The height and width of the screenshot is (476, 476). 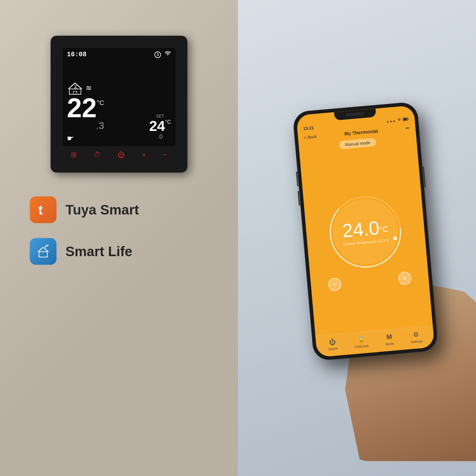 What do you see at coordinates (335, 284) in the screenshot?
I see `temp-decrease-button: −` at bounding box center [335, 284].